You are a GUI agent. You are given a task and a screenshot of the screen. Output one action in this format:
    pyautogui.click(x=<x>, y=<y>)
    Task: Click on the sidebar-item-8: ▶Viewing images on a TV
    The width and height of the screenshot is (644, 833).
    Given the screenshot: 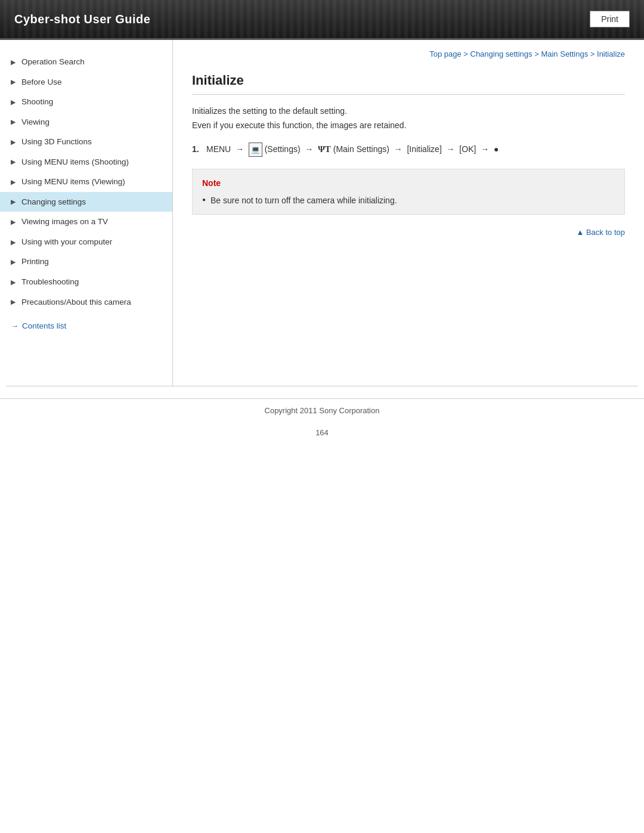 What is the action you would take?
    pyautogui.click(x=86, y=222)
    